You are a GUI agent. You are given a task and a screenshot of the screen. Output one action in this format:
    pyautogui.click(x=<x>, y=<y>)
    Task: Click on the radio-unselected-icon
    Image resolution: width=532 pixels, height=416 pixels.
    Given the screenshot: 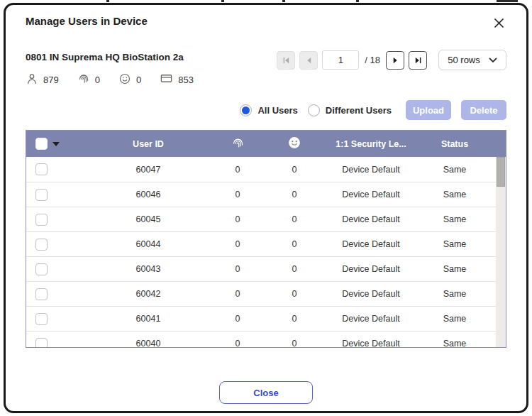 What is the action you would take?
    pyautogui.click(x=314, y=111)
    